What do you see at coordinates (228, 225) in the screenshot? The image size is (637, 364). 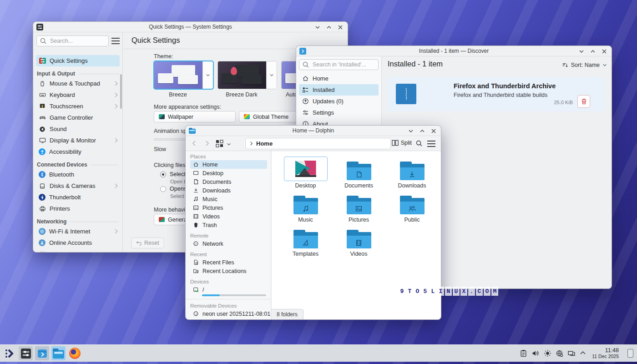 I see `place-trash: Trash` at bounding box center [228, 225].